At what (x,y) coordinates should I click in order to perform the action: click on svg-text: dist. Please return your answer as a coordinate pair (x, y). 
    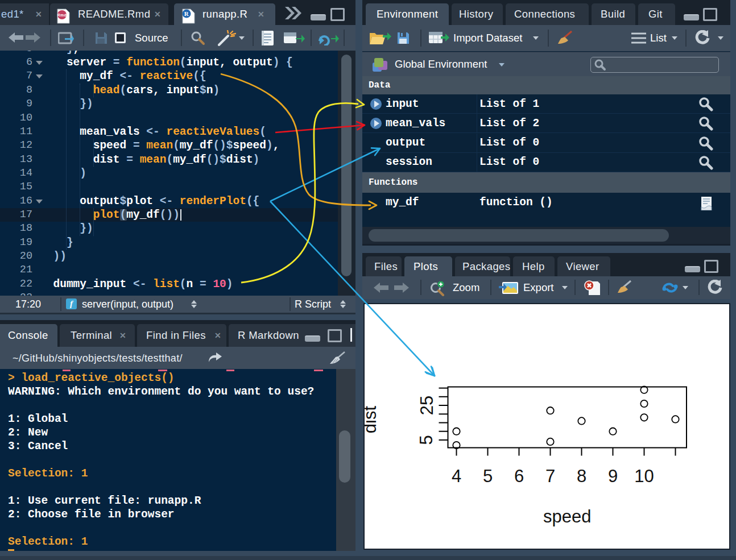
    Looking at the image, I should click on (372, 420).